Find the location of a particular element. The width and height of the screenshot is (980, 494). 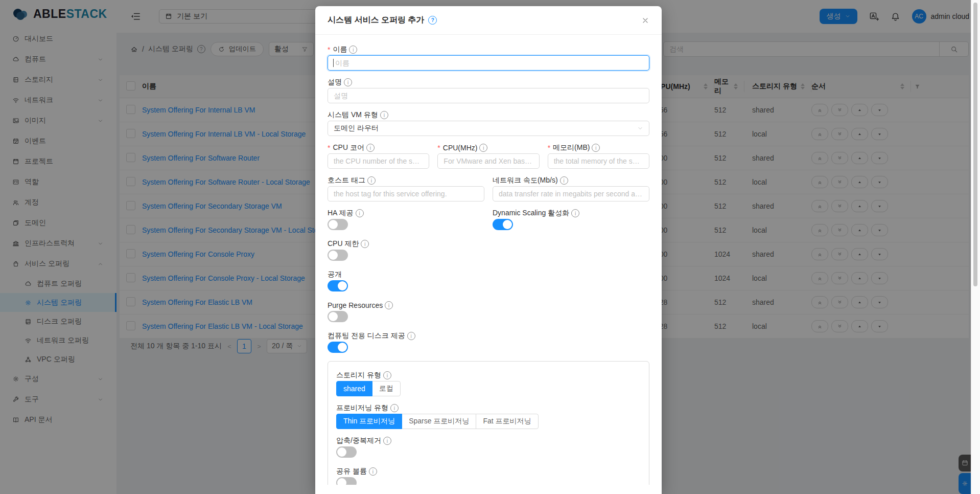

toggle-공유 볼륨 is located at coordinates (346, 481).